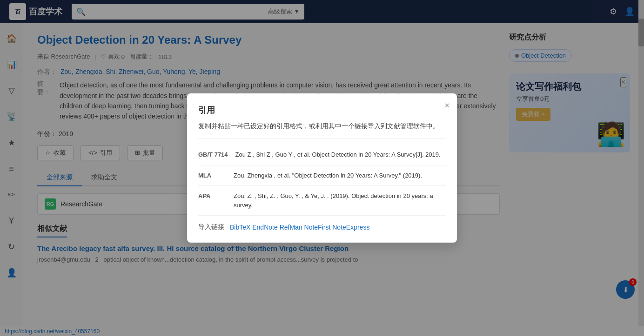  Describe the element at coordinates (211, 227) in the screenshot. I see `import-label: 导入链接` at that location.